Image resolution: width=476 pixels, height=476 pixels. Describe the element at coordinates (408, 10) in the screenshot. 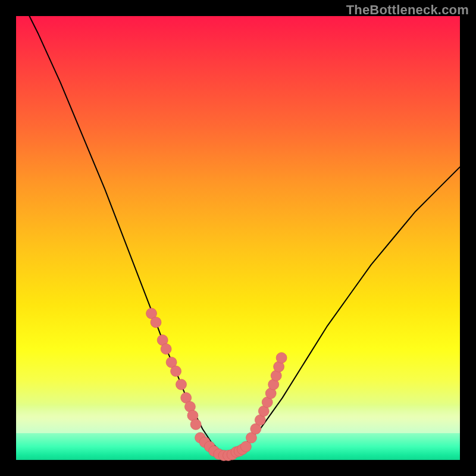

I see `watermark-text: TheBottleneck.com` at that location.